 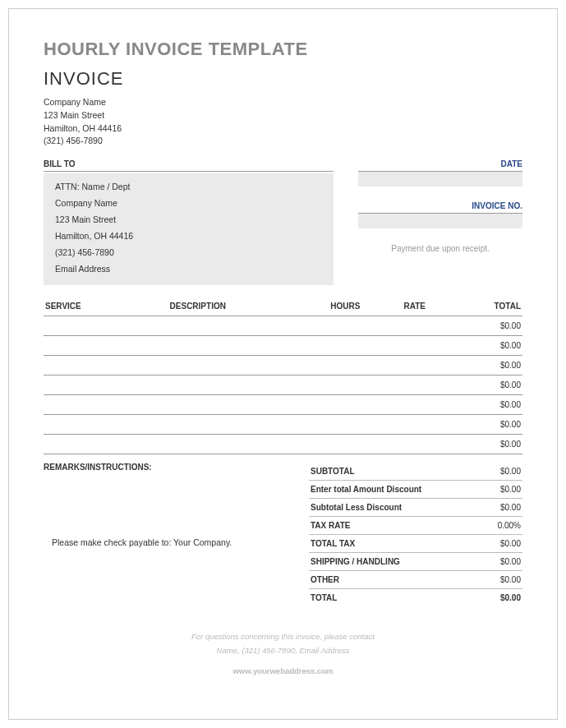 What do you see at coordinates (240, 307) in the screenshot?
I see `col-description: DESCRIPTION` at bounding box center [240, 307].